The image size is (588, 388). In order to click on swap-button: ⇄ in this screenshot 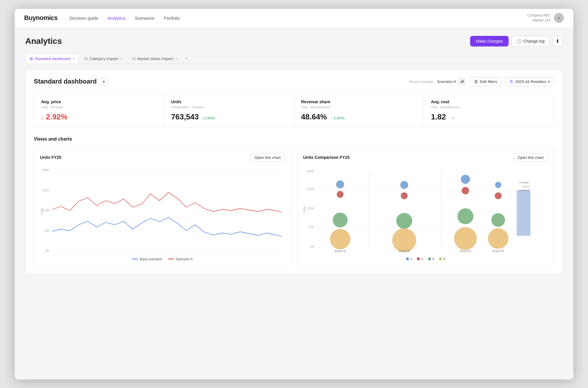, I will do `click(462, 82)`.